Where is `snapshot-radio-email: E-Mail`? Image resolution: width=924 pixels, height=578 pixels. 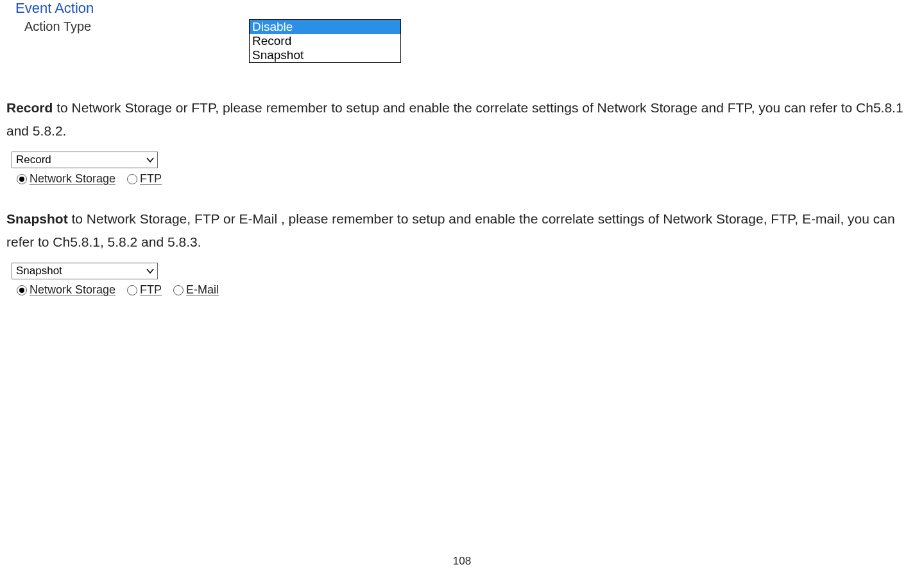
snapshot-radio-email: E-Mail is located at coordinates (196, 290).